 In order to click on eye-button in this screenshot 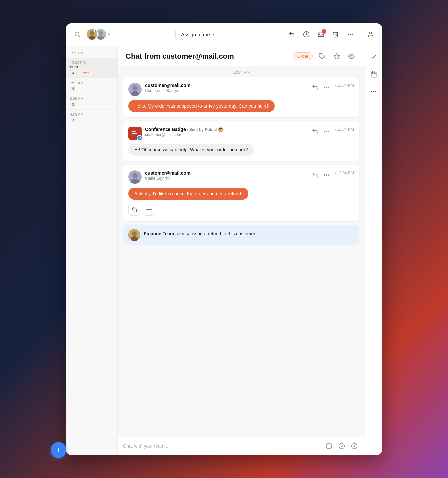, I will do `click(351, 56)`.